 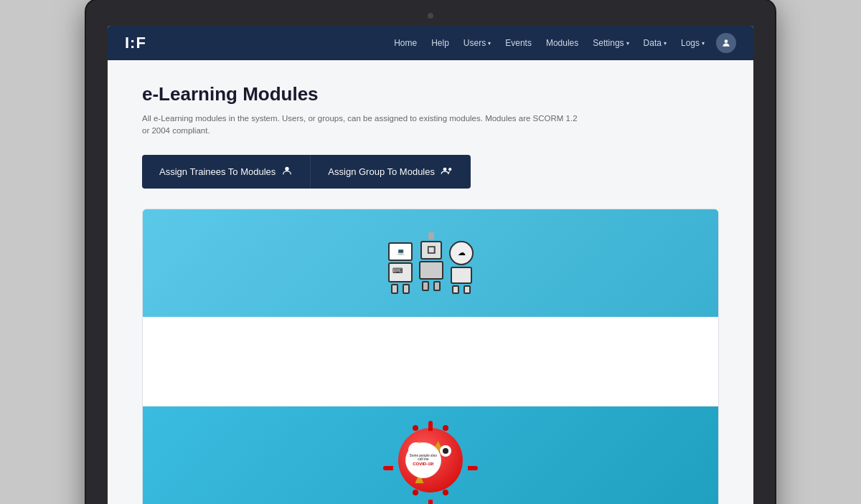 I want to click on page-description: All e-Learning modules in the system. Us…, so click(x=364, y=125).